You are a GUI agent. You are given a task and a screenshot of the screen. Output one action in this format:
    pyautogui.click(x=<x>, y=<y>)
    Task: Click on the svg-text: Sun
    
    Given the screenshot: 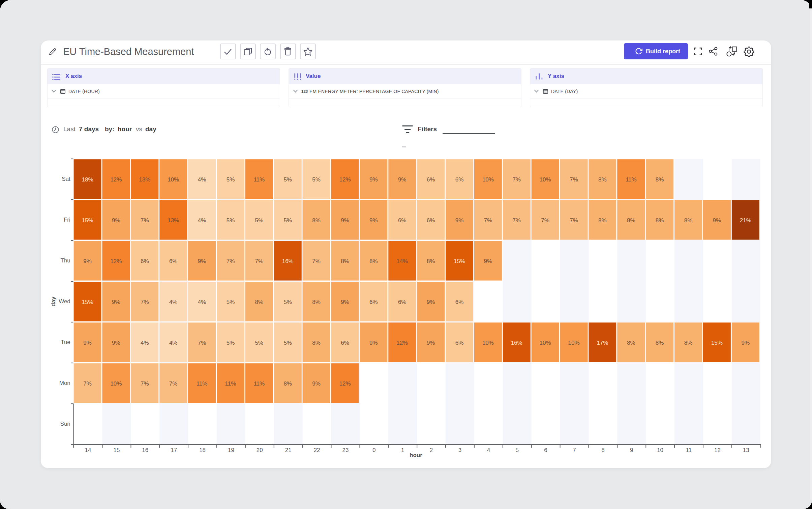 What is the action you would take?
    pyautogui.click(x=65, y=424)
    